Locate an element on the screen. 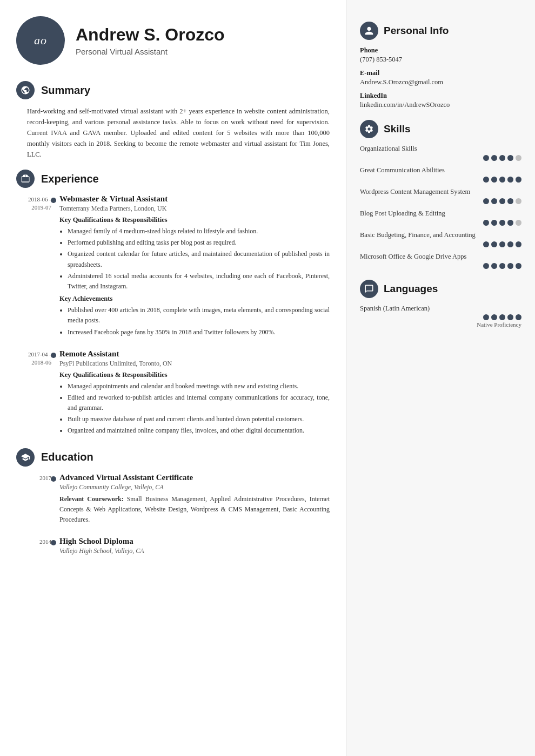 The width and height of the screenshot is (535, 756). phone-value: (707) 853-5047 is located at coordinates (441, 59).